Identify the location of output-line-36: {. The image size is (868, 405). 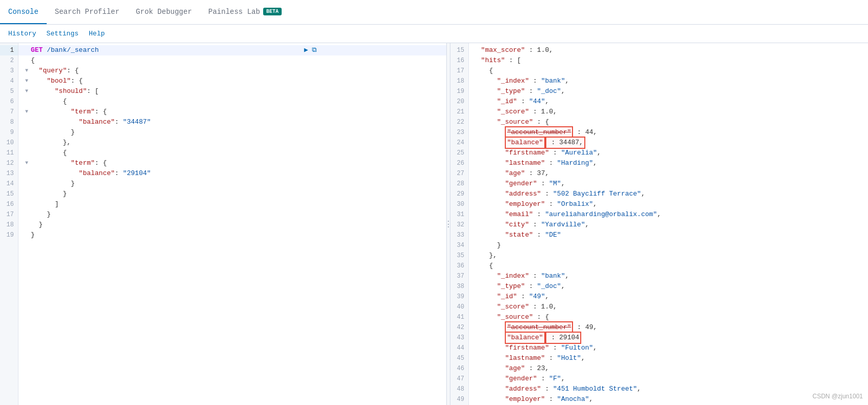
(668, 266).